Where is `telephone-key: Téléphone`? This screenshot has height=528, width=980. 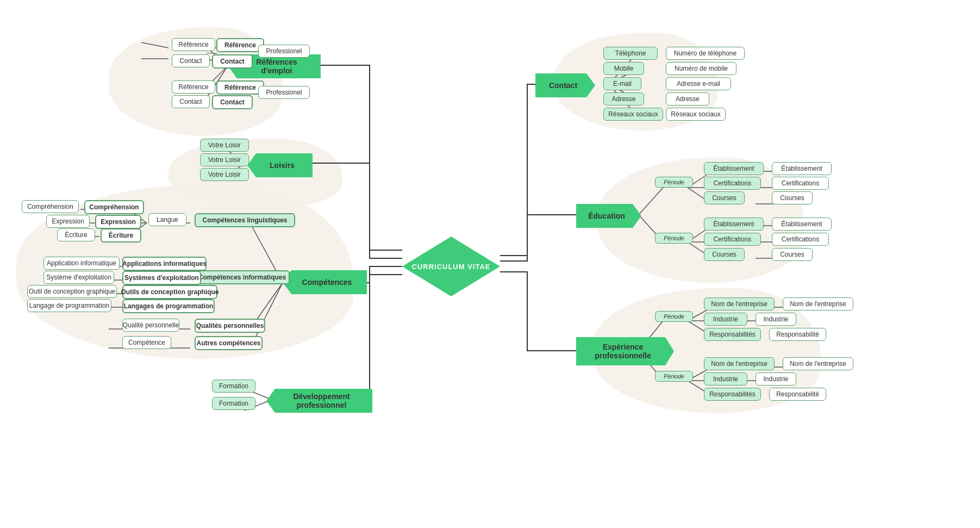
telephone-key: Téléphone is located at coordinates (631, 53).